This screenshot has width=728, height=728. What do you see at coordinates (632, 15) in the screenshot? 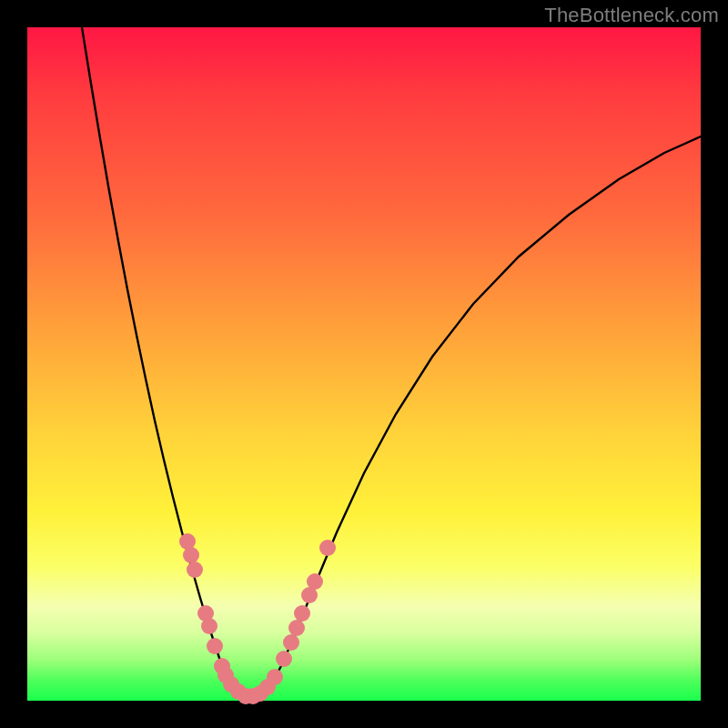
I see `watermark-text: TheBottleneck.com` at bounding box center [632, 15].